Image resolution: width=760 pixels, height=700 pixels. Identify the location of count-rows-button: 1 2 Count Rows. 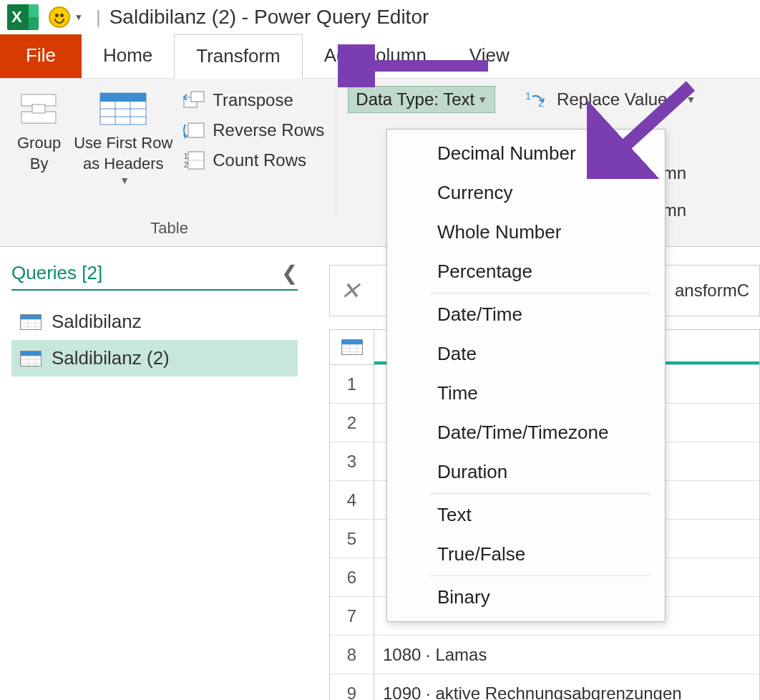
(253, 160).